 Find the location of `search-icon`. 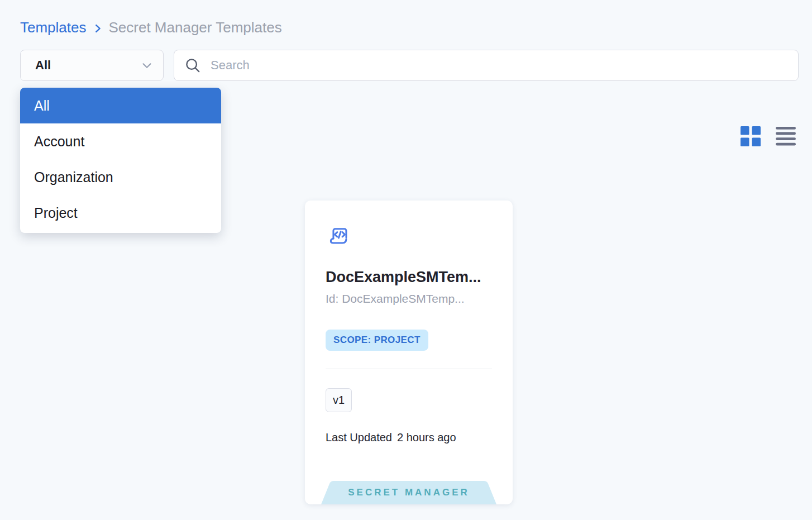

search-icon is located at coordinates (193, 65).